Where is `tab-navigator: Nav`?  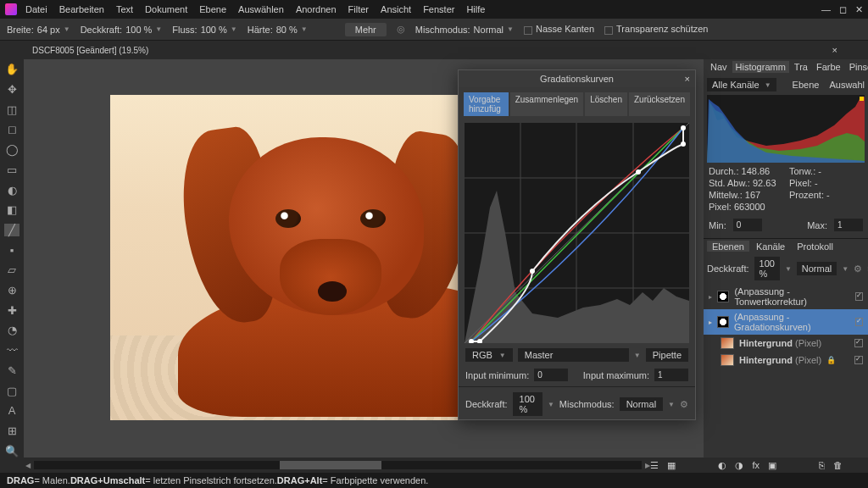
tab-navigator: Nav is located at coordinates (719, 67).